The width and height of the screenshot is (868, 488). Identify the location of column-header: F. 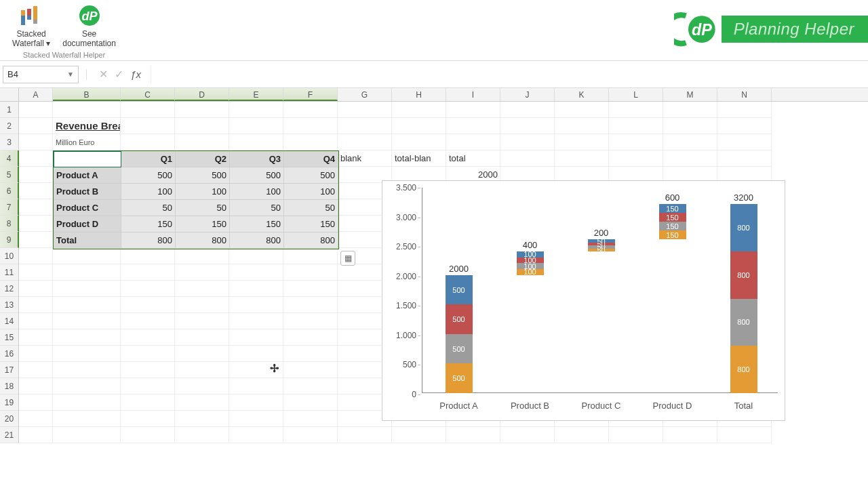
(311, 95).